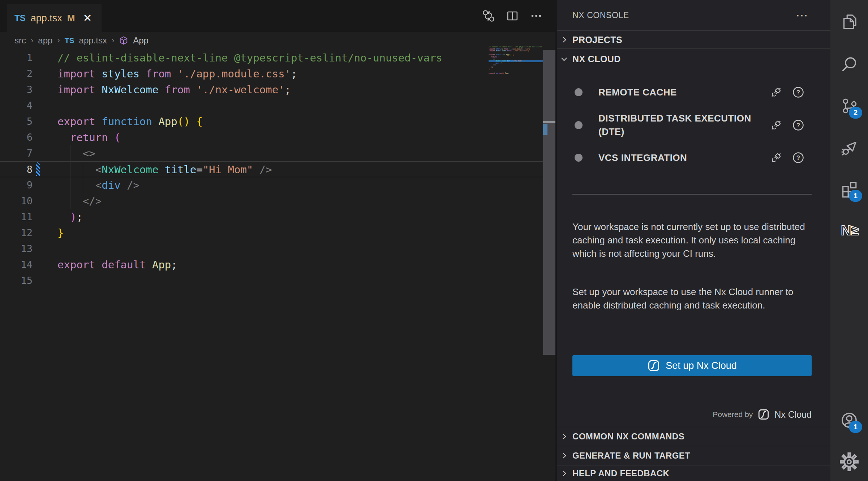 Image resolution: width=868 pixels, height=481 pixels. Describe the element at coordinates (849, 106) in the screenshot. I see `source-control-icon: 2` at that location.